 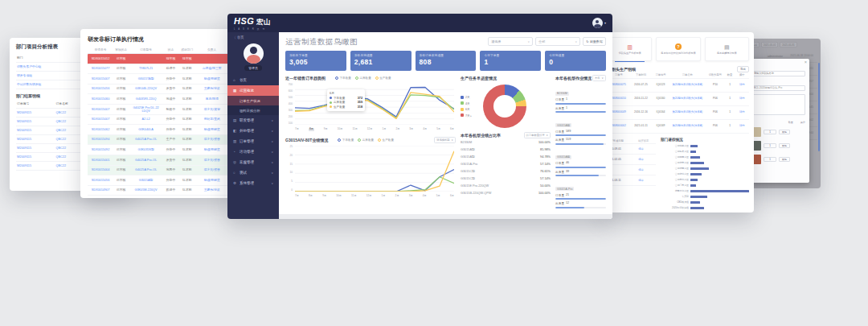 I want to click on dept-name-link: 中试切割头研发组, so click(x=49, y=85).